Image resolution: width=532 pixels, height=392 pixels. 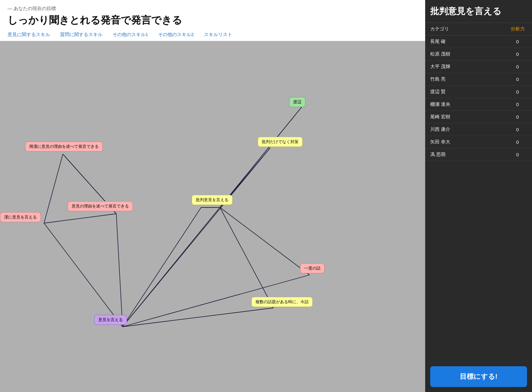 I want to click on student-name: 長尾 確, so click(x=469, y=41).